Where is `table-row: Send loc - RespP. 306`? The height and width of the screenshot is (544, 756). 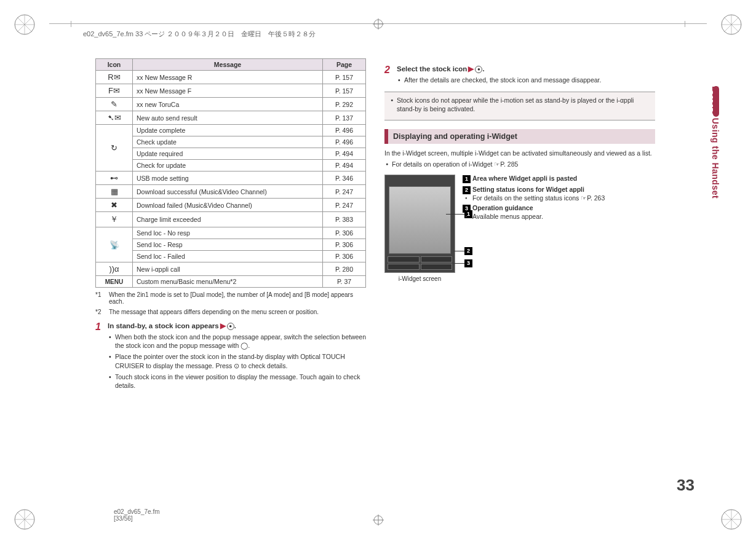
table-row: Send loc - RespP. 306 is located at coordinates (231, 245).